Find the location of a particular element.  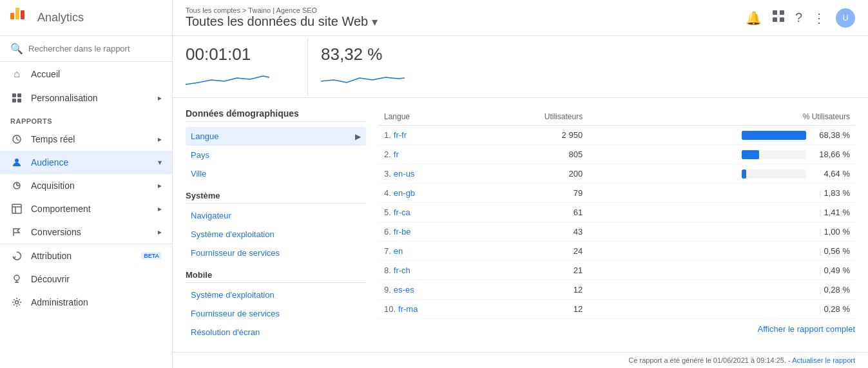

cell-utilisateurs: 805 is located at coordinates (533, 155).